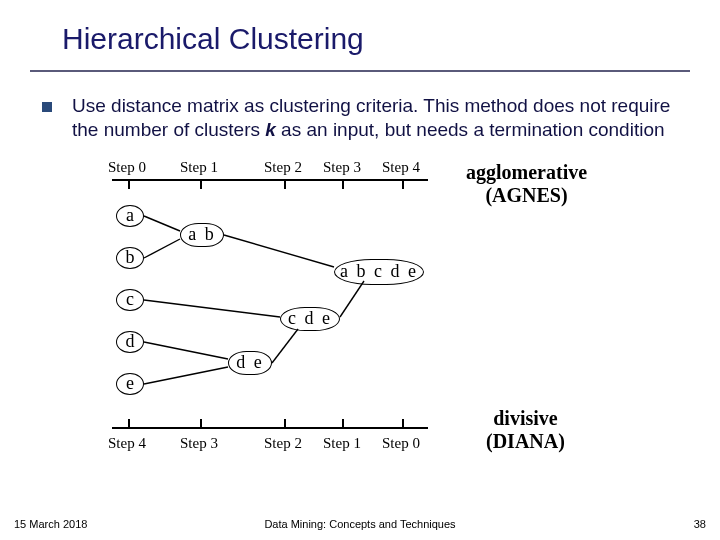 The width and height of the screenshot is (720, 540). I want to click on axis-bot, so click(270, 428).